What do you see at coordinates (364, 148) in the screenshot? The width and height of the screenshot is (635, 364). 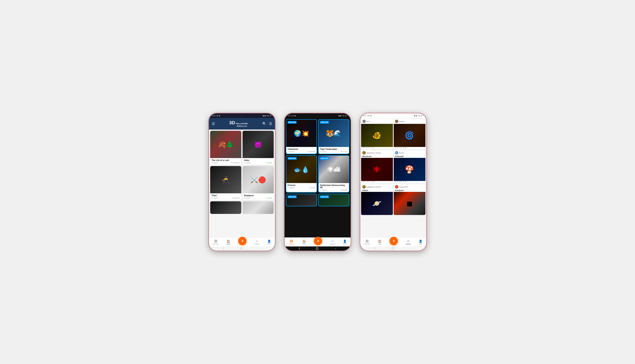 I see `fish-stat-views: 👁 0` at bounding box center [364, 148].